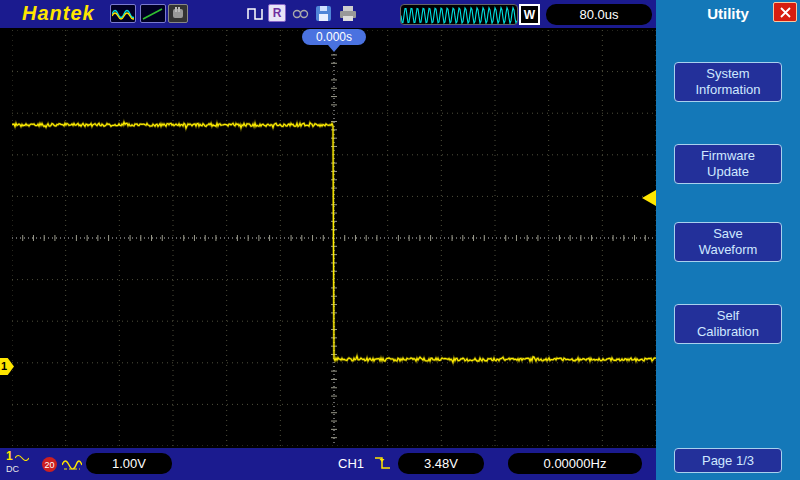  What do you see at coordinates (599, 14) in the screenshot?
I see `timebase-display: 80.0us` at bounding box center [599, 14].